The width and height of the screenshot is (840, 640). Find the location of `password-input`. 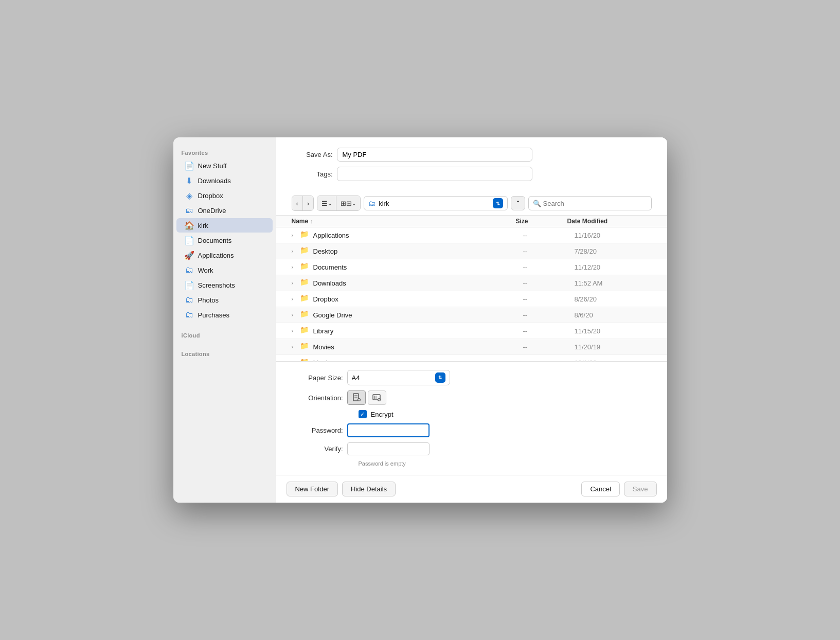

password-input is located at coordinates (388, 430).